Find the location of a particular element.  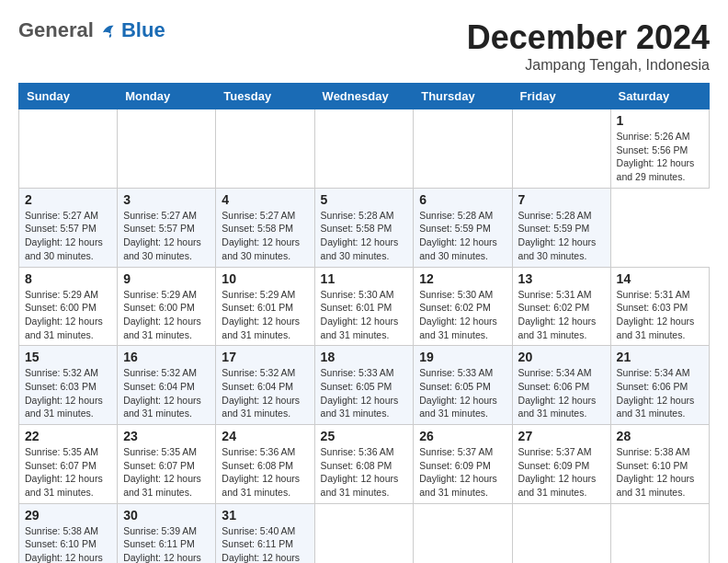

day-number: 6 is located at coordinates (462, 200).